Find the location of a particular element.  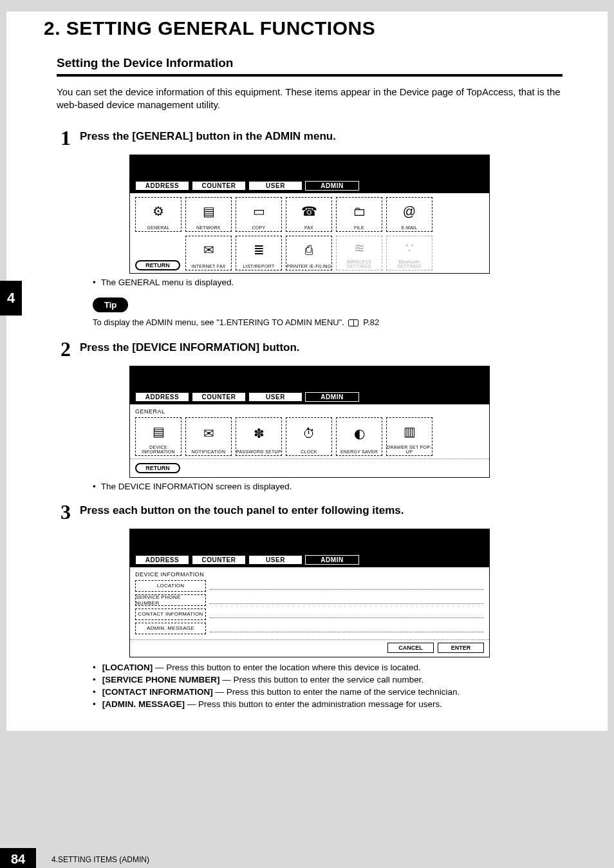

bluetooth-settings-button: ∵Bluetooth SETTINGS is located at coordinates (409, 253).